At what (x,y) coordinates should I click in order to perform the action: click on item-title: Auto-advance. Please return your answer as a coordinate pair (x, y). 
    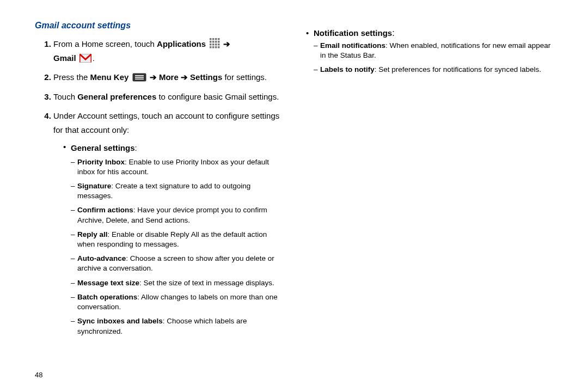
    Looking at the image, I should click on (101, 258).